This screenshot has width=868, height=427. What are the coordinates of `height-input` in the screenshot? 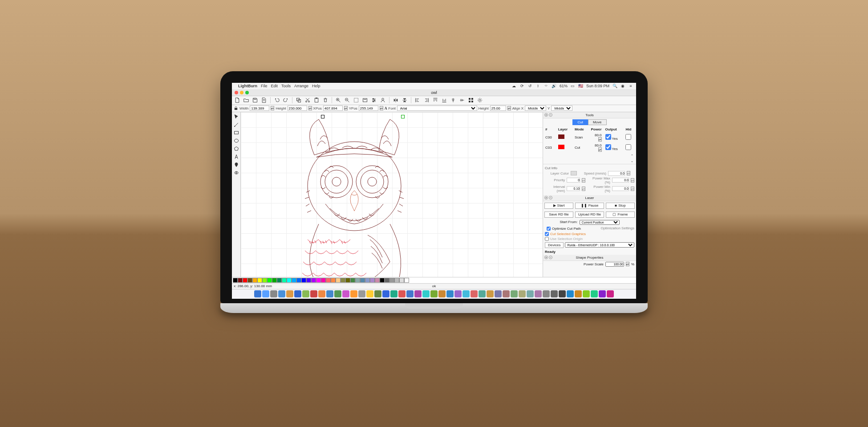 It's located at (297, 108).